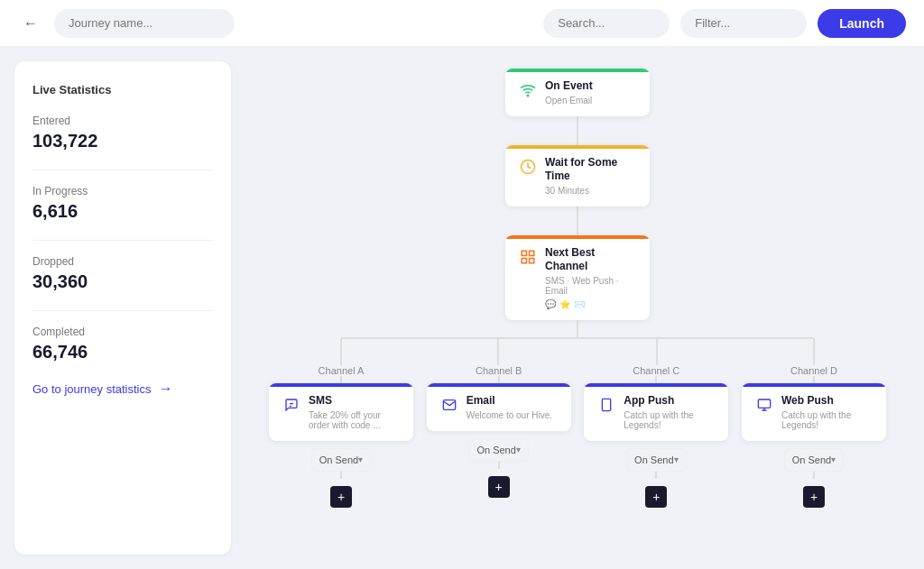 This screenshot has height=569, width=924. Describe the element at coordinates (339, 460) in the screenshot. I see `sms-on-send-label: On Send` at that location.